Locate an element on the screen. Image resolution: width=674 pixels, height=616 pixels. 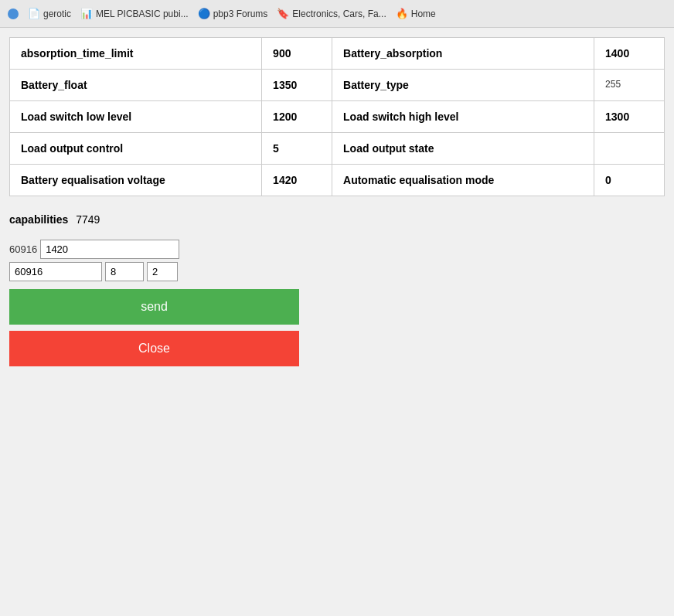
field2-prefix-input is located at coordinates (56, 272).